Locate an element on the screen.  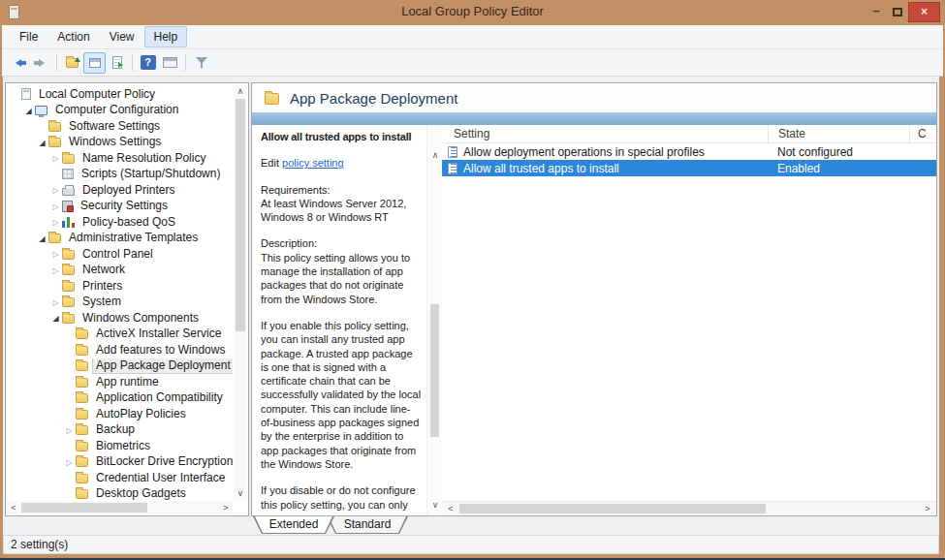
description-scrollbar: ∧ ∨ is located at coordinates (434, 320).